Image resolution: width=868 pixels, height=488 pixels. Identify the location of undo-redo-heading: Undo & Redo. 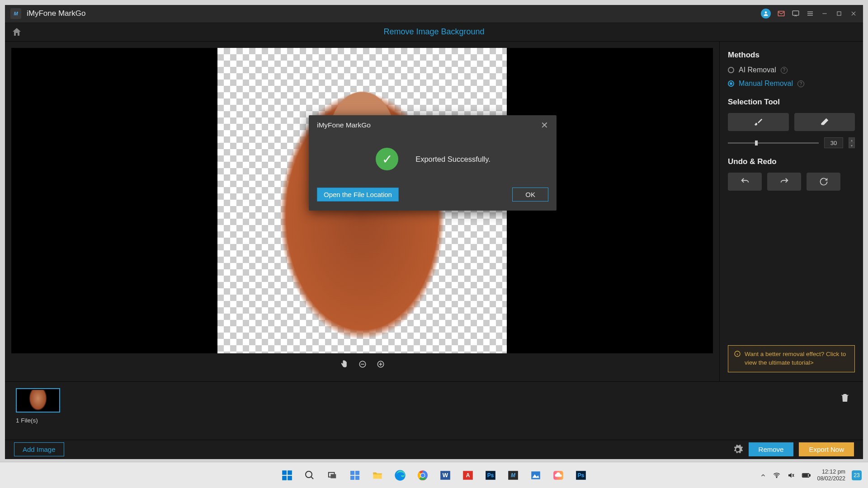
(791, 162).